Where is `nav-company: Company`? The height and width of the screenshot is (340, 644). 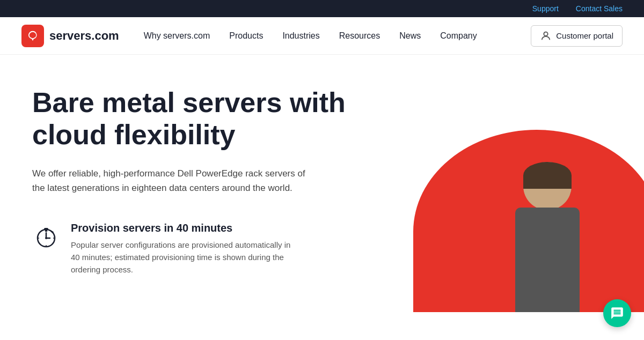
nav-company: Company is located at coordinates (458, 36).